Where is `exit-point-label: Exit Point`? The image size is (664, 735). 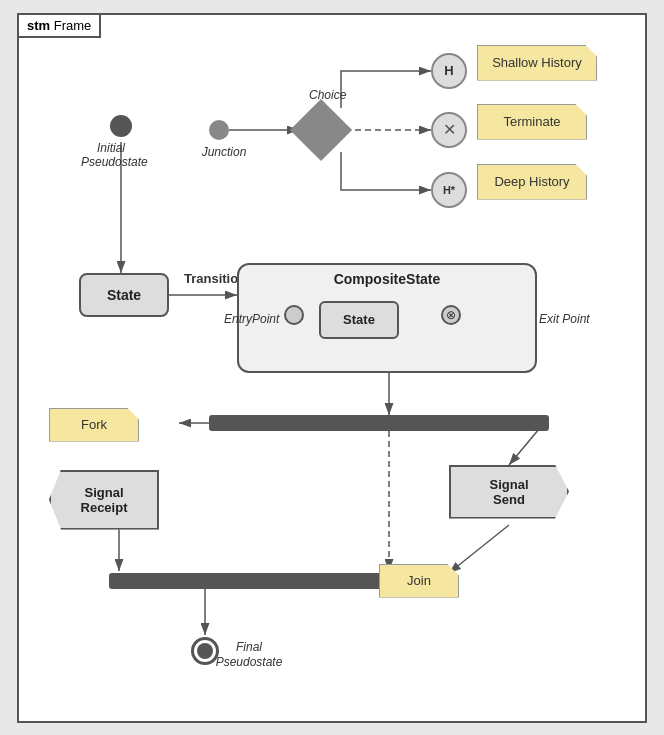 exit-point-label: Exit Point is located at coordinates (564, 319).